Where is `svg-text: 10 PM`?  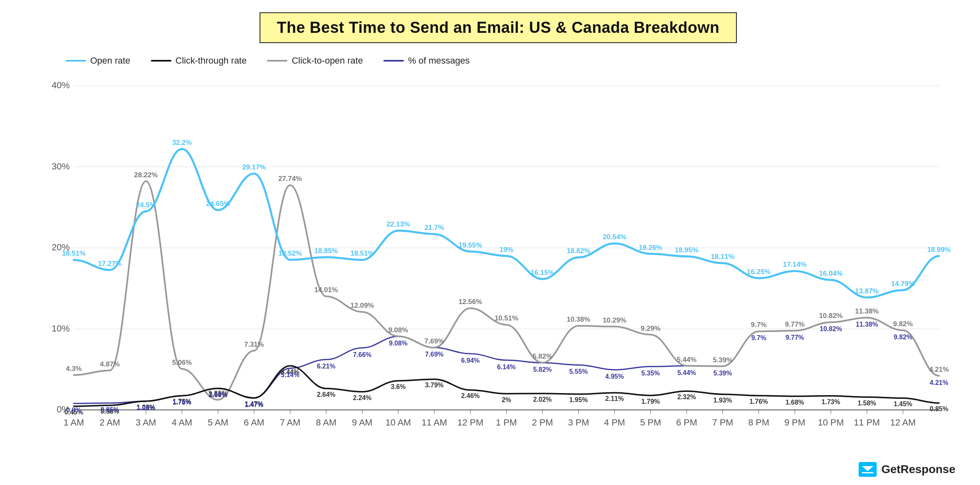
svg-text: 10 PM is located at coordinates (831, 423).